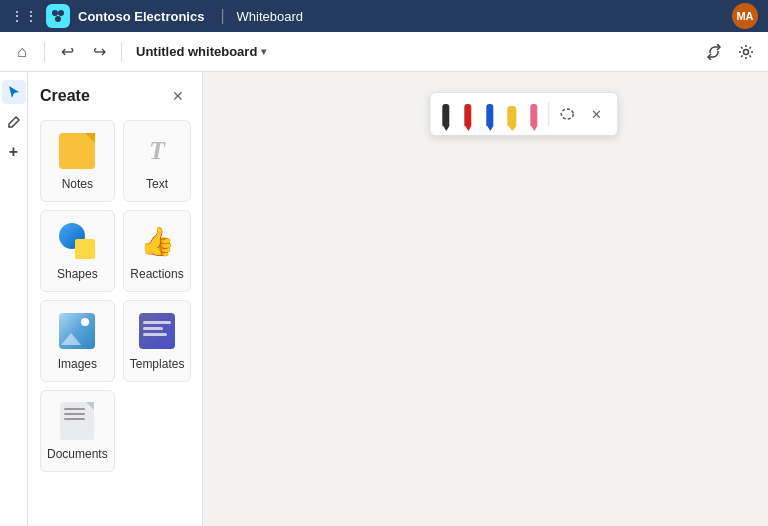  Describe the element at coordinates (384, 52) in the screenshot. I see `secondary-toolbar: ⌂ ↩ ↪ Untitled whiteboard ▾` at that location.